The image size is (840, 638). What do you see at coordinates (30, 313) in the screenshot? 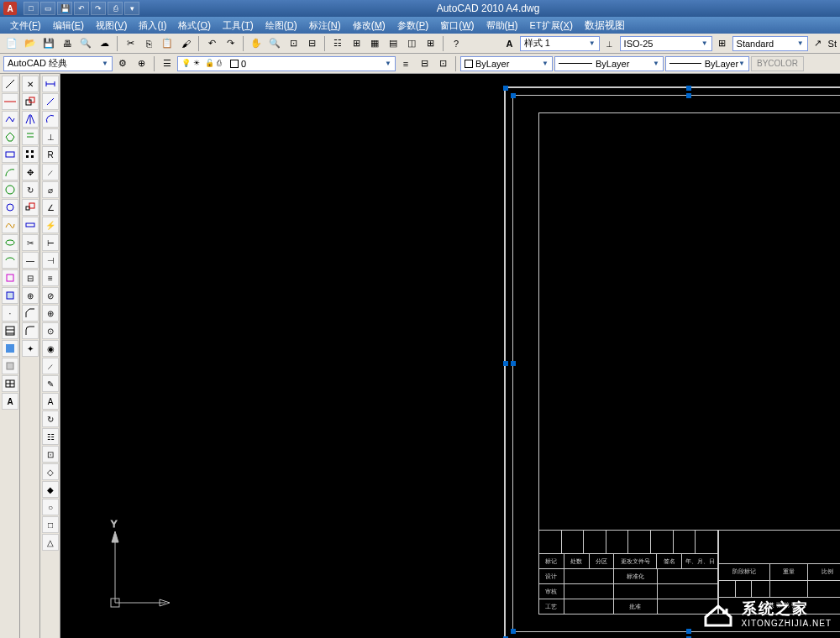
I see `chamfer-icon` at bounding box center [30, 313].